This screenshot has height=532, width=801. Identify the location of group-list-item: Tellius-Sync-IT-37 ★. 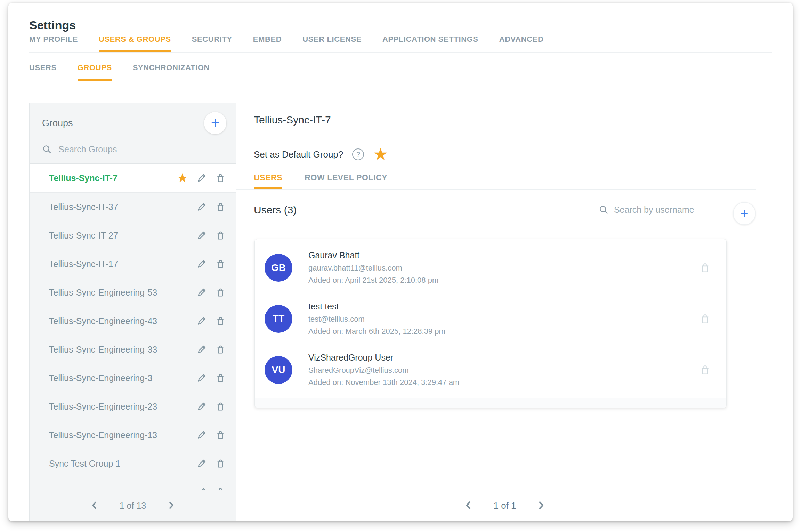
(133, 207).